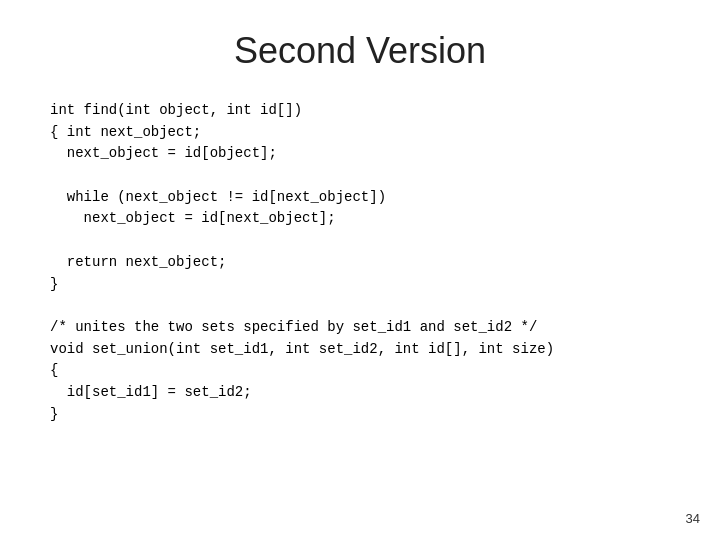  What do you see at coordinates (365, 350) in the screenshot?
I see `code-line-9: void set_union(int set_id1, int set_id2,…` at bounding box center [365, 350].